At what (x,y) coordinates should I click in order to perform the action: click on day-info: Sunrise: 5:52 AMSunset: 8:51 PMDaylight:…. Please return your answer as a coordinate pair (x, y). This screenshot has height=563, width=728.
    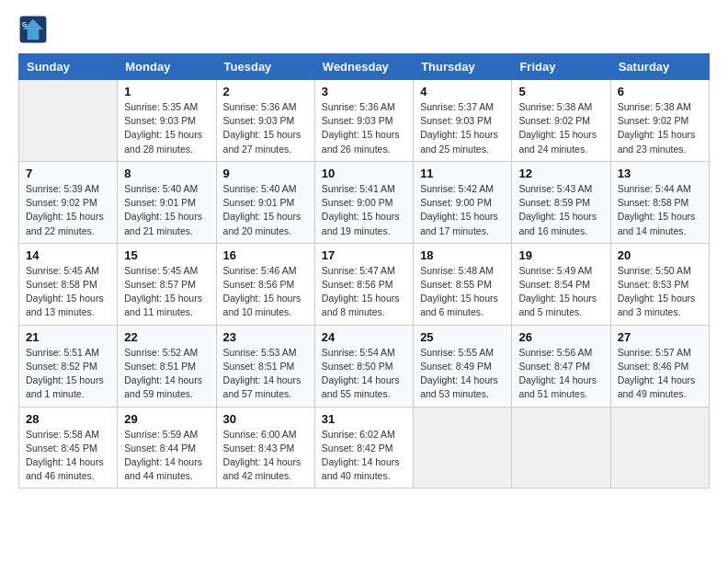
    Looking at the image, I should click on (166, 373).